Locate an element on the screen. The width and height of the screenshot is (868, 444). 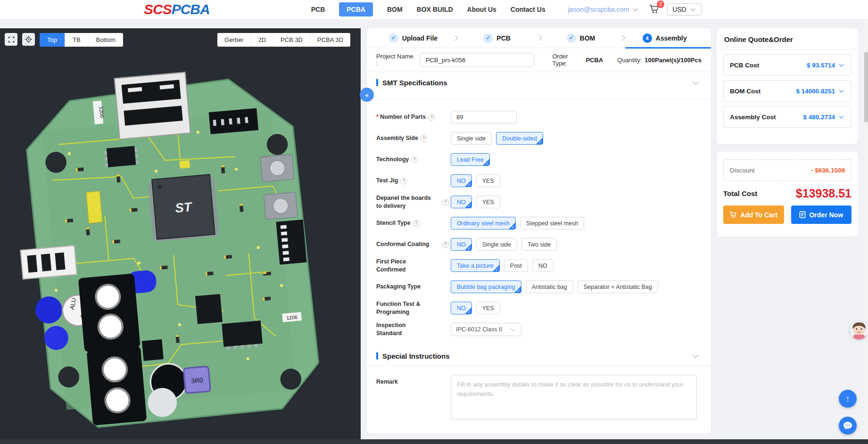
step-bom: ✓BOM is located at coordinates (581, 38).